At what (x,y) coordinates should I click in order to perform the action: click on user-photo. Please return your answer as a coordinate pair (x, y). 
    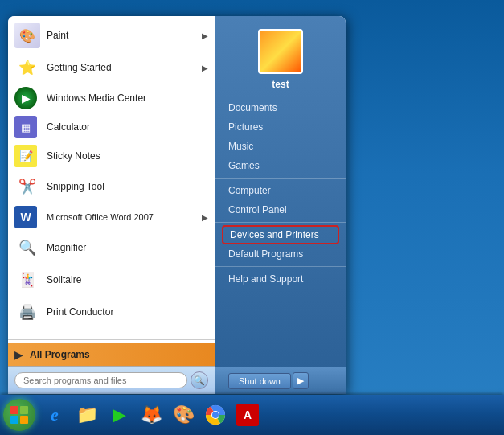
    Looking at the image, I should click on (281, 51).